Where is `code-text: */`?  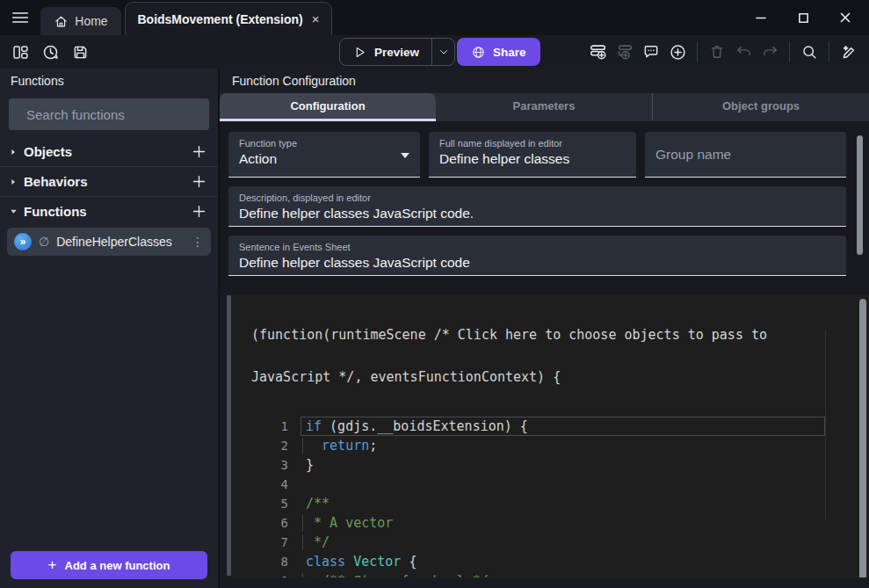
code-text: */ is located at coordinates (318, 542).